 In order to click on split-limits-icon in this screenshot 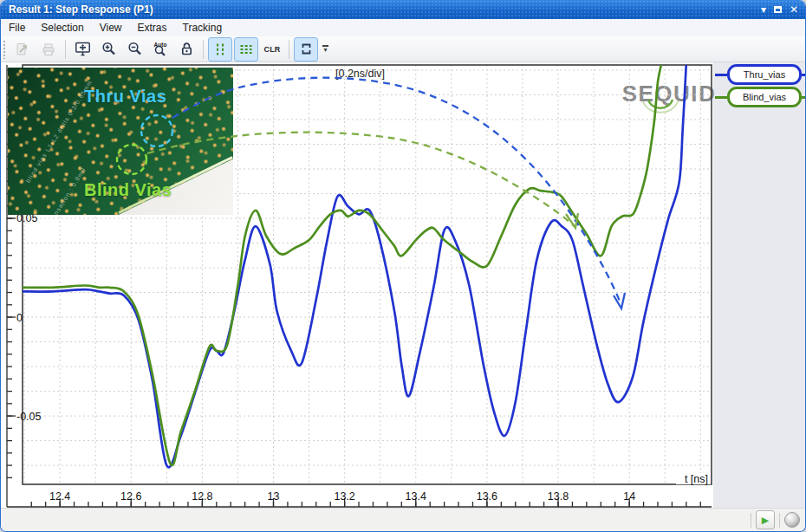, I will do `click(307, 49)`.